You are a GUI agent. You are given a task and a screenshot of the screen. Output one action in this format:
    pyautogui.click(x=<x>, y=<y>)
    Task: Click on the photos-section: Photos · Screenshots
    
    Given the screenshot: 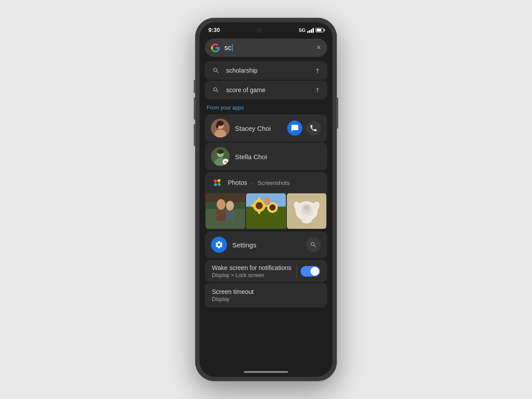 What is the action you would take?
    pyautogui.click(x=266, y=201)
    